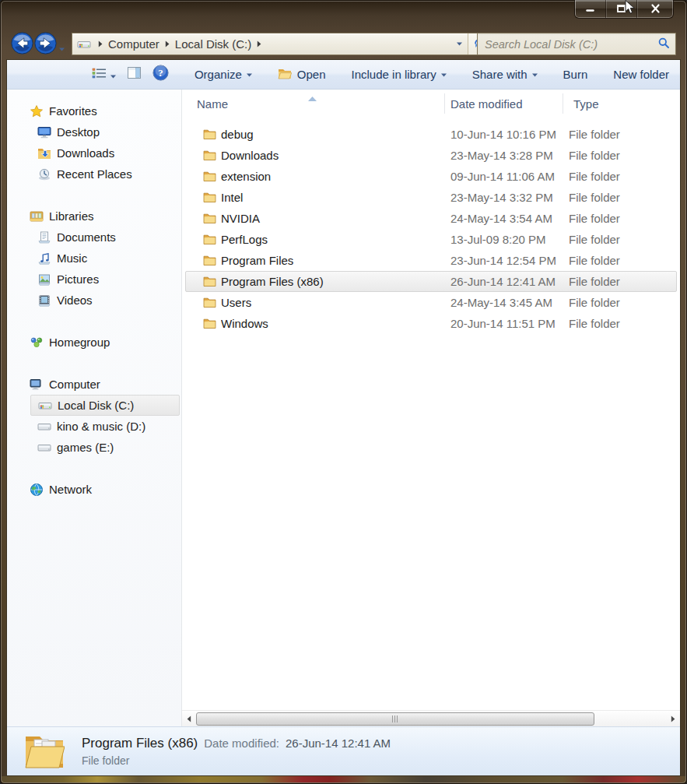 The image size is (687, 784). Describe the element at coordinates (431, 719) in the screenshot. I see `scrollbar-track` at that location.